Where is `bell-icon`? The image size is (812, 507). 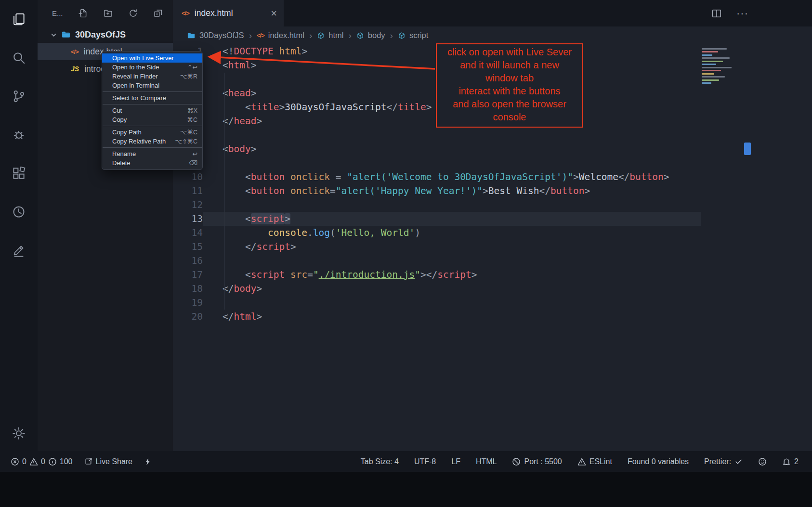
bell-icon is located at coordinates (786, 462).